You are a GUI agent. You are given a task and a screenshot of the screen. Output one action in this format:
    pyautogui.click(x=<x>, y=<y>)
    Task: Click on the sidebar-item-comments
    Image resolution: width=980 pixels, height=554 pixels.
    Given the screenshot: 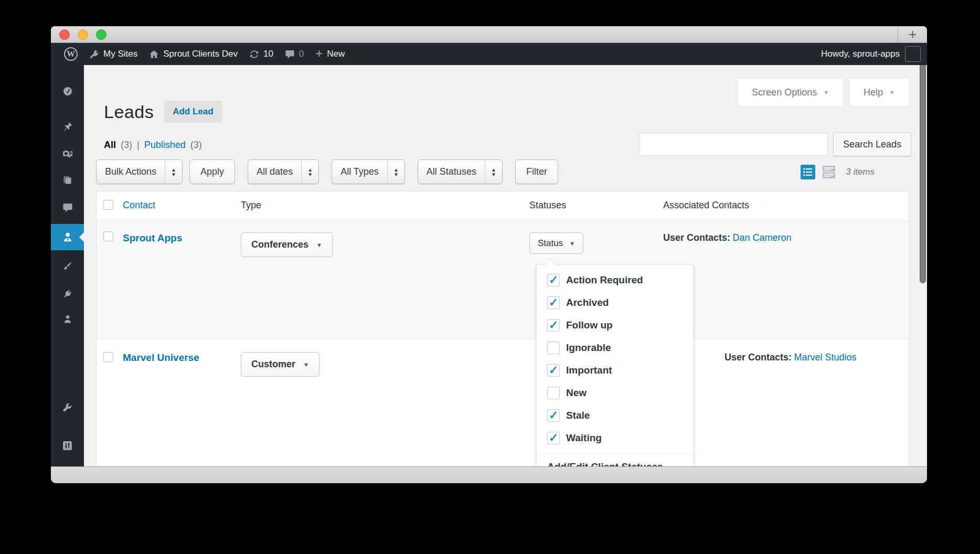 What is the action you would take?
    pyautogui.click(x=67, y=208)
    